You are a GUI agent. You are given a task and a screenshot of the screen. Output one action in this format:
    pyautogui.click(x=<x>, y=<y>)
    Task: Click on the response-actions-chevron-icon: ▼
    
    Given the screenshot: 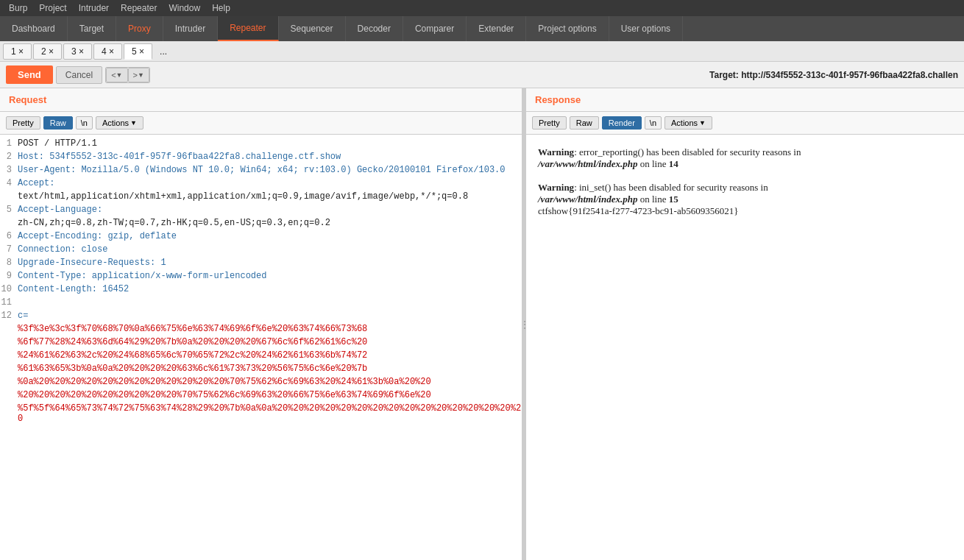 What is the action you would take?
    pyautogui.click(x=702, y=123)
    